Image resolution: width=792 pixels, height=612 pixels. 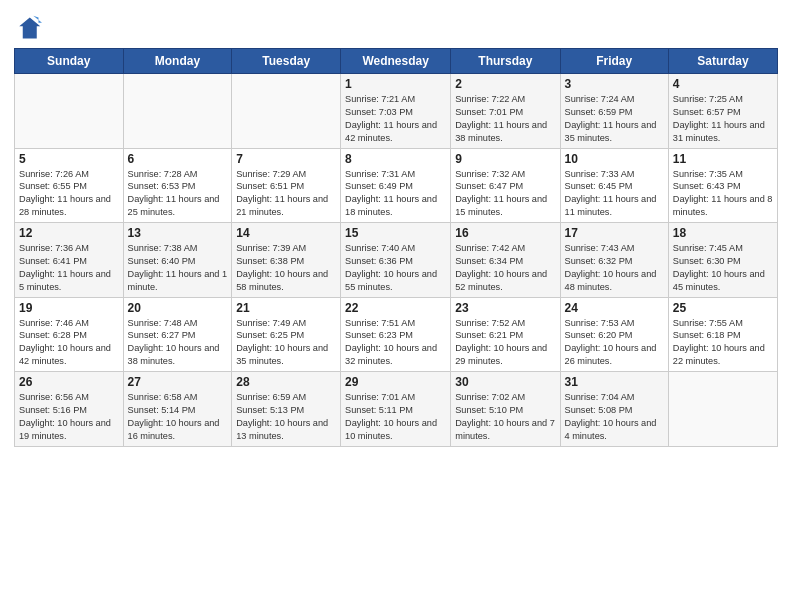 I want to click on calendar-cell: 4Sunrise: 7:25 AM Sunset: 6:57 PM Daylig…, so click(x=722, y=112).